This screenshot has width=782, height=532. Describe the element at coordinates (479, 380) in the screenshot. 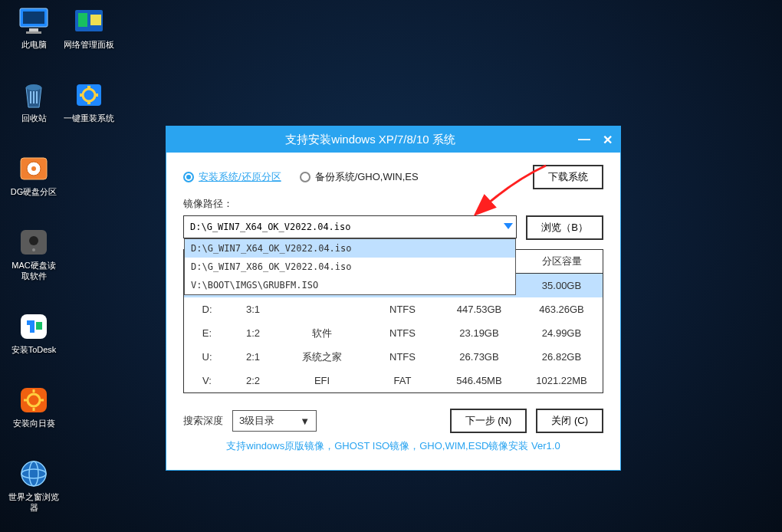

I see `table-cell: 546.45MB` at that location.